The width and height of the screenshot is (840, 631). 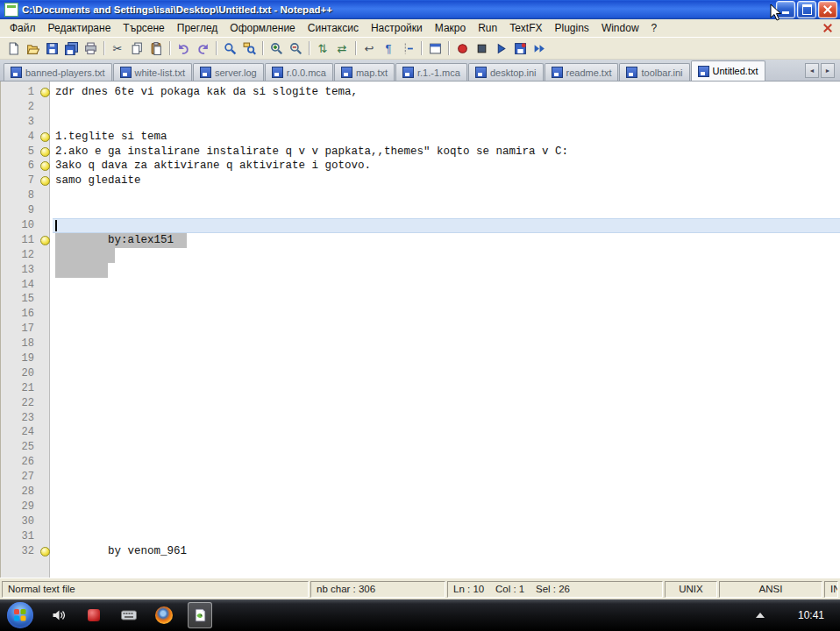 What do you see at coordinates (23, 28) in the screenshot?
I see `menu-item-файл: Файл` at bounding box center [23, 28].